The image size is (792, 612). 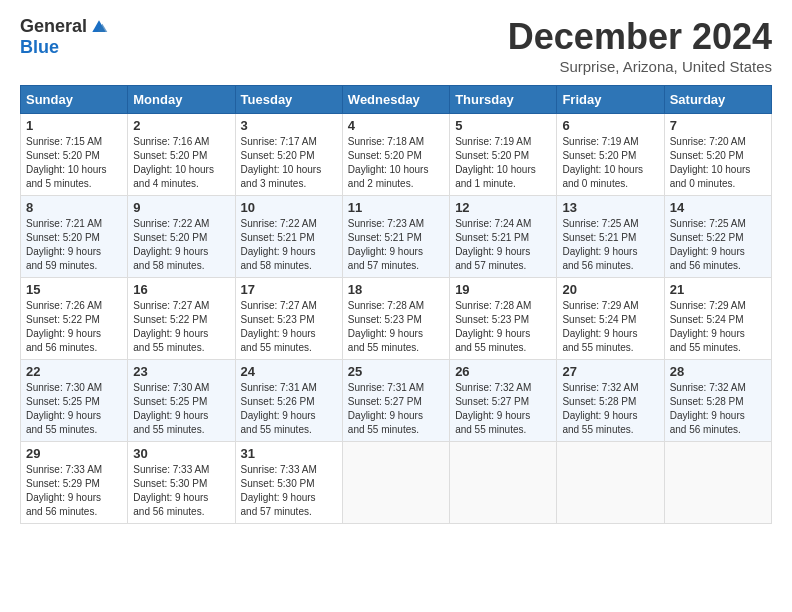 I want to click on weekday-header-saturday: Saturday, so click(x=718, y=100).